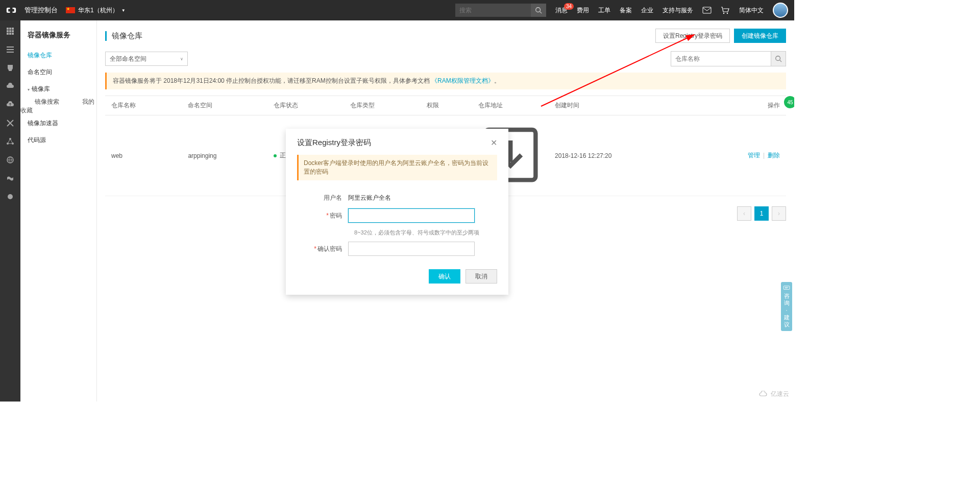  Describe the element at coordinates (494, 143) in the screenshot. I see `close-icon: ✕` at that location.